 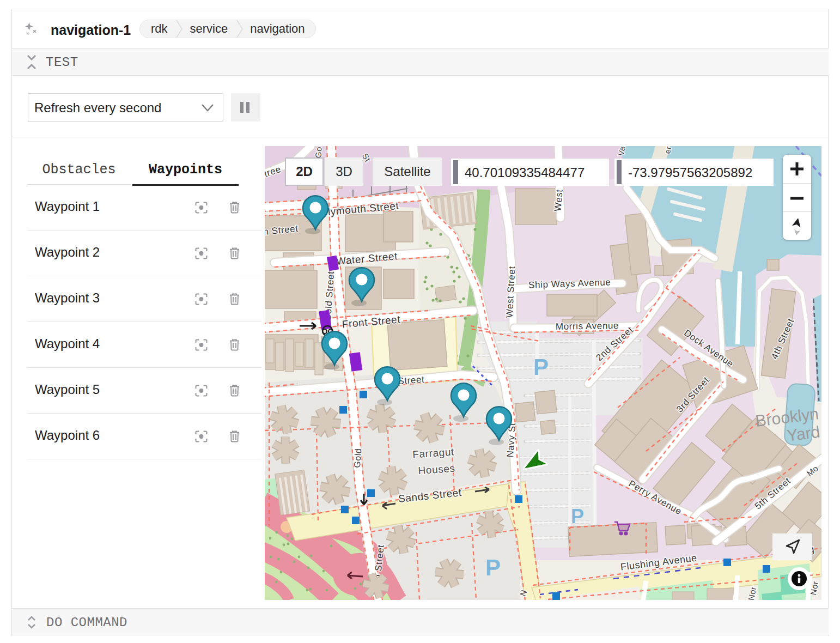 What do you see at coordinates (587, 326) in the screenshot?
I see `svg-text: Morris Avenue` at bounding box center [587, 326].